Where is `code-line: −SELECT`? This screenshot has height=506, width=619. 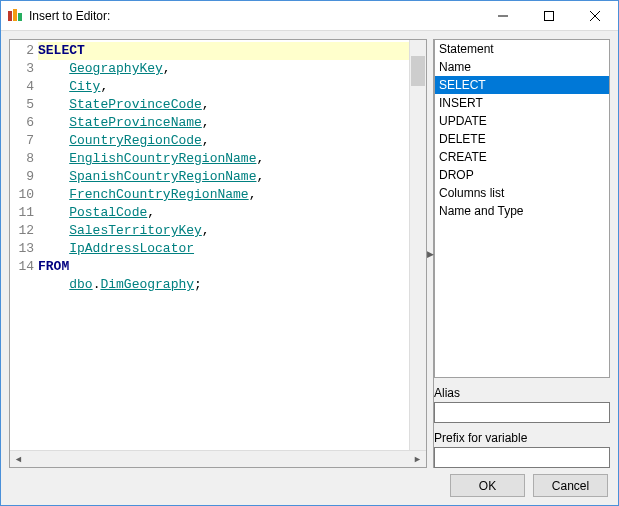
code-line: −SELECT is located at coordinates (224, 51).